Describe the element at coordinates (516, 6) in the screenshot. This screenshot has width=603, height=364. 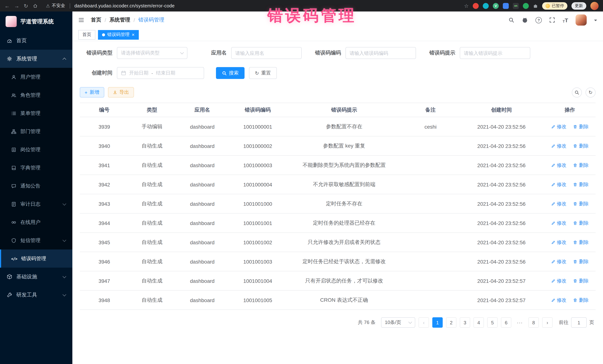
I see `extension-icon-switch: on` at that location.